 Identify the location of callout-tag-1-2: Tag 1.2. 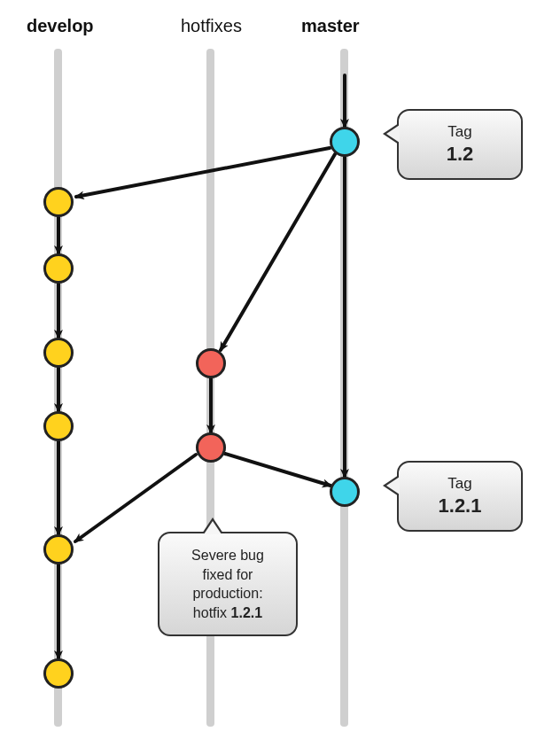
(460, 144).